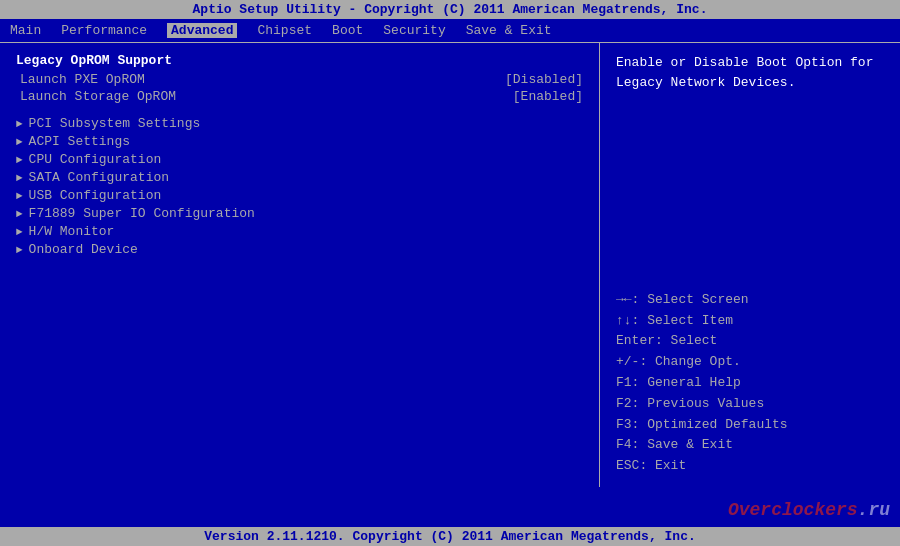  What do you see at coordinates (20, 160) in the screenshot?
I see `arrow-icon-cpu: ►` at bounding box center [20, 160].